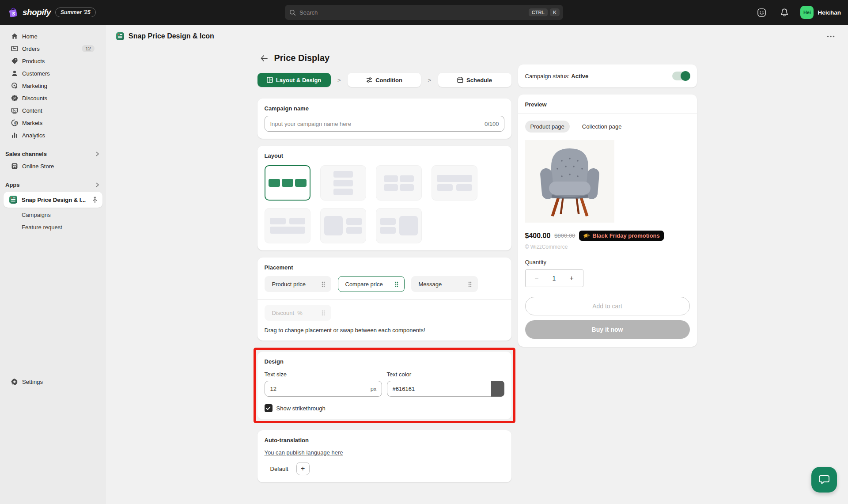  Describe the element at coordinates (53, 98) in the screenshot. I see `sidebar-item-discounts: Discounts` at that location.